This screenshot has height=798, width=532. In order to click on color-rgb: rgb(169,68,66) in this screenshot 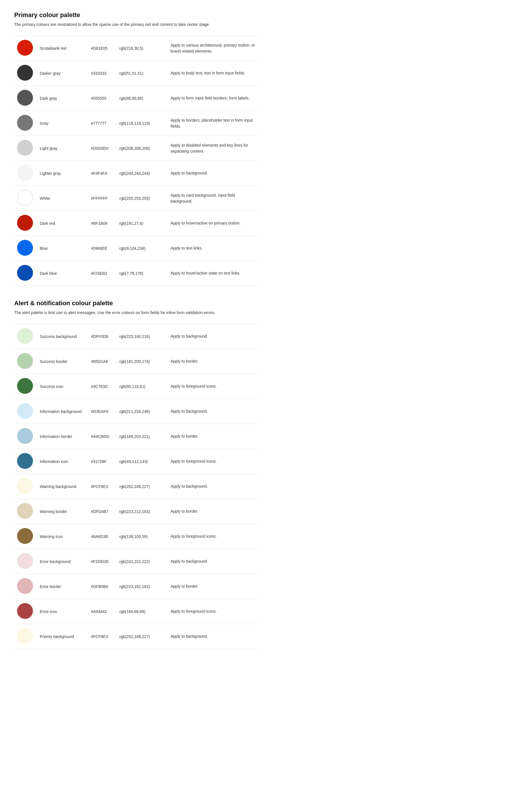, I will do `click(142, 611)`.